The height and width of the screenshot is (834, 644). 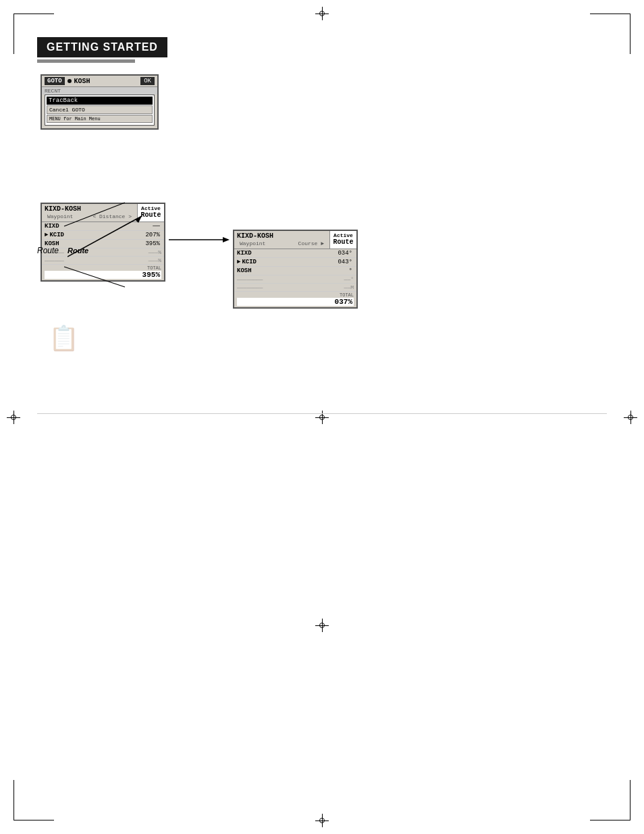 What do you see at coordinates (100, 119) in the screenshot?
I see `menu-hint: MENU for Main Menu` at bounding box center [100, 119].